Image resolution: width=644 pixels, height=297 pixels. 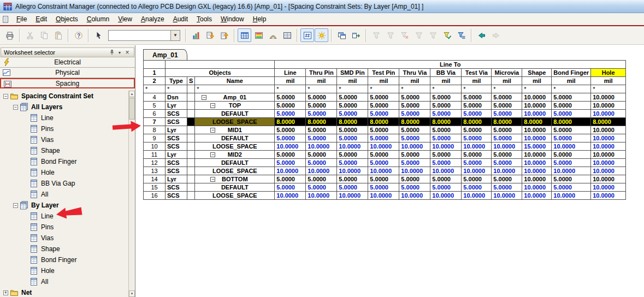 What do you see at coordinates (507, 73) in the screenshot?
I see `column-header-microvia: Microvia` at bounding box center [507, 73].